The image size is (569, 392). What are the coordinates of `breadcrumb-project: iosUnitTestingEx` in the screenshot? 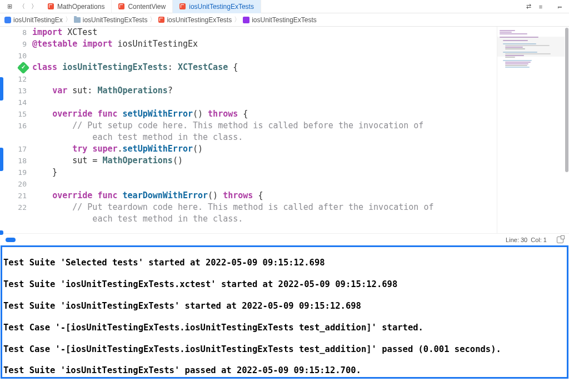 It's located at (33, 20).